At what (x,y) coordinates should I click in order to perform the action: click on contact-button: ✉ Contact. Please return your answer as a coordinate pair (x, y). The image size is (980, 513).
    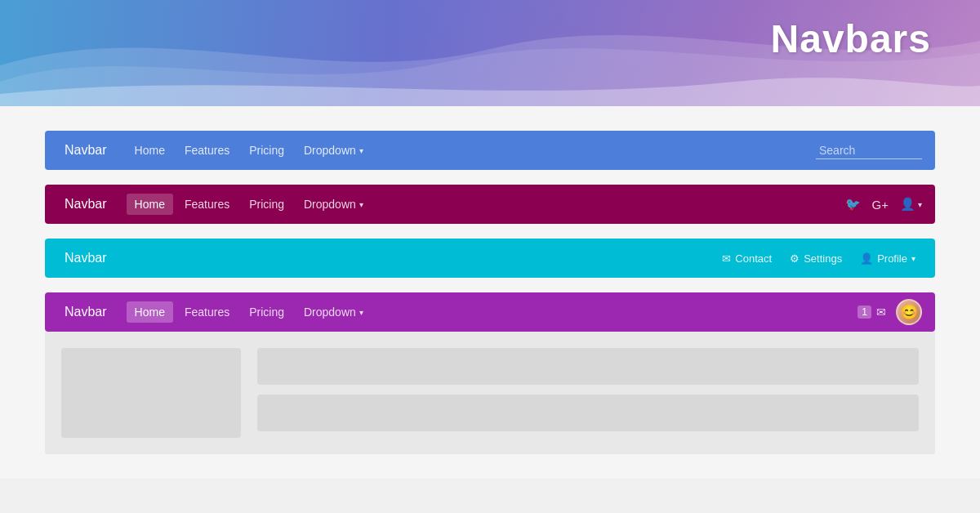
    Looking at the image, I should click on (746, 258).